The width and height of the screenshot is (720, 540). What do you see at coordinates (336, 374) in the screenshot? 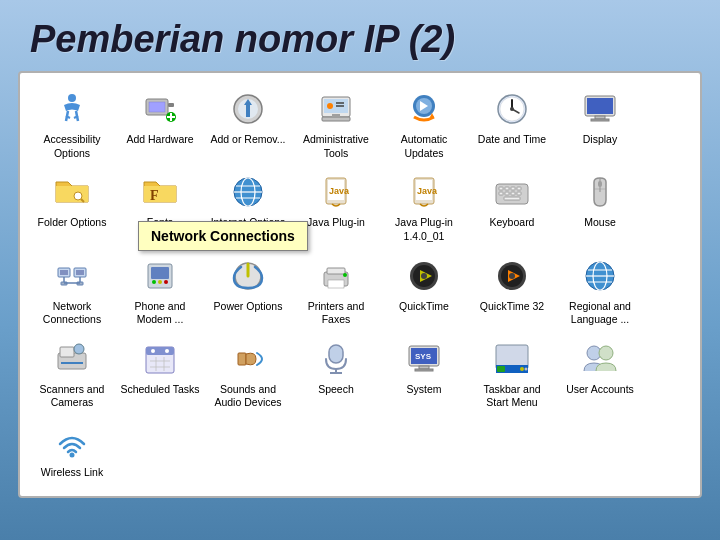
I see `cp-item-speech: Speech` at bounding box center [336, 374].